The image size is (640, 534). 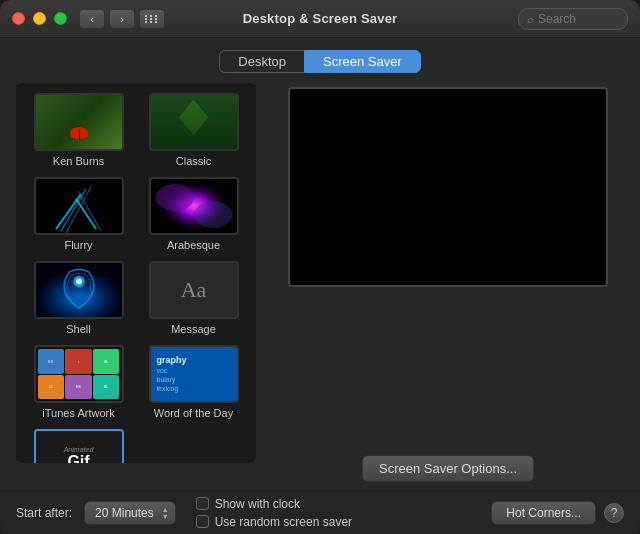 I want to click on saver-item-itunes-artwork: ES ♪ AL JZ RK BL iTunes Artwork, so click(x=78, y=382).